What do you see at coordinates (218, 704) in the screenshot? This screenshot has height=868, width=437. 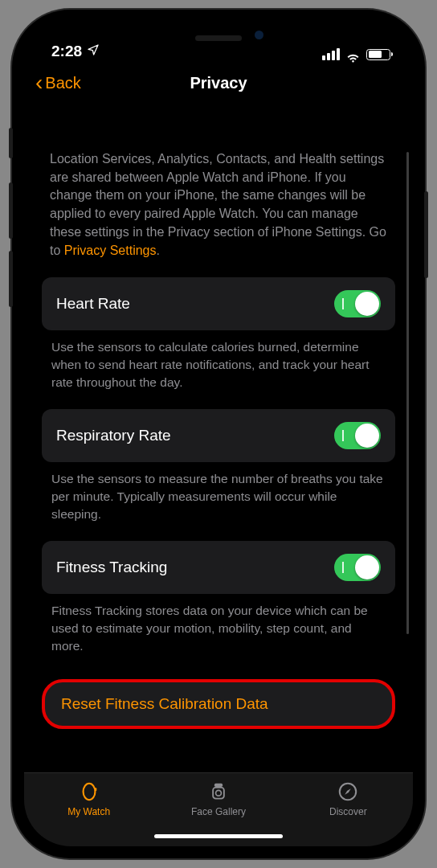 I see `reset-fitness-calibration-button: Reset Fitness Calibration Data` at bounding box center [218, 704].